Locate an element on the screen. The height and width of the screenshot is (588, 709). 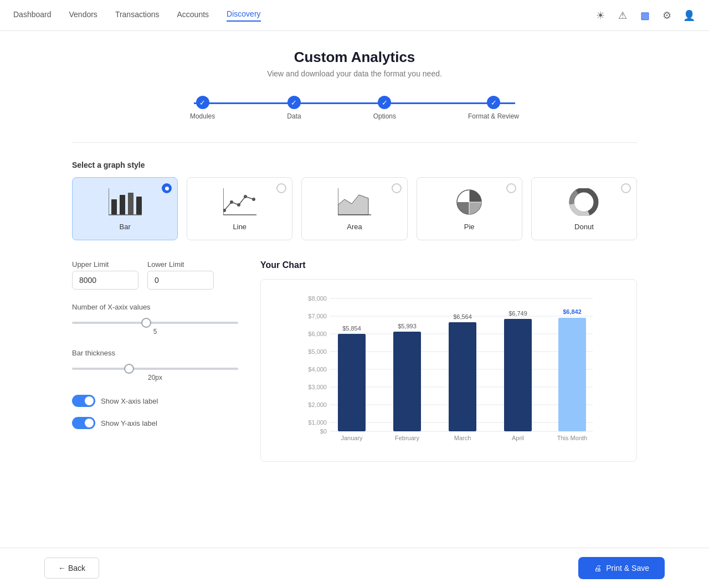
nav-icons: ☀ ⚠ ▩ ⚙ 👤 is located at coordinates (645, 16).